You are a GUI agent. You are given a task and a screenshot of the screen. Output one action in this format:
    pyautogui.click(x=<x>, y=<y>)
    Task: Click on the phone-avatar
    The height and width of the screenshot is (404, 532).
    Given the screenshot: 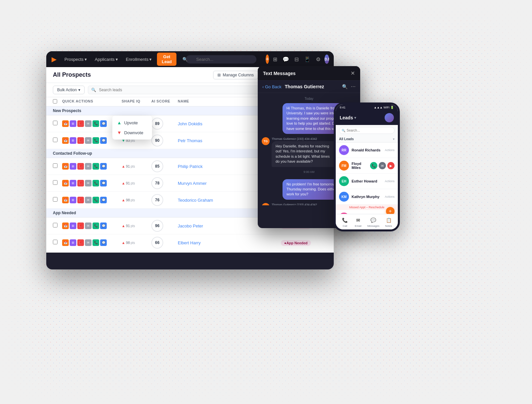 What is the action you would take?
    pyautogui.click(x=389, y=118)
    